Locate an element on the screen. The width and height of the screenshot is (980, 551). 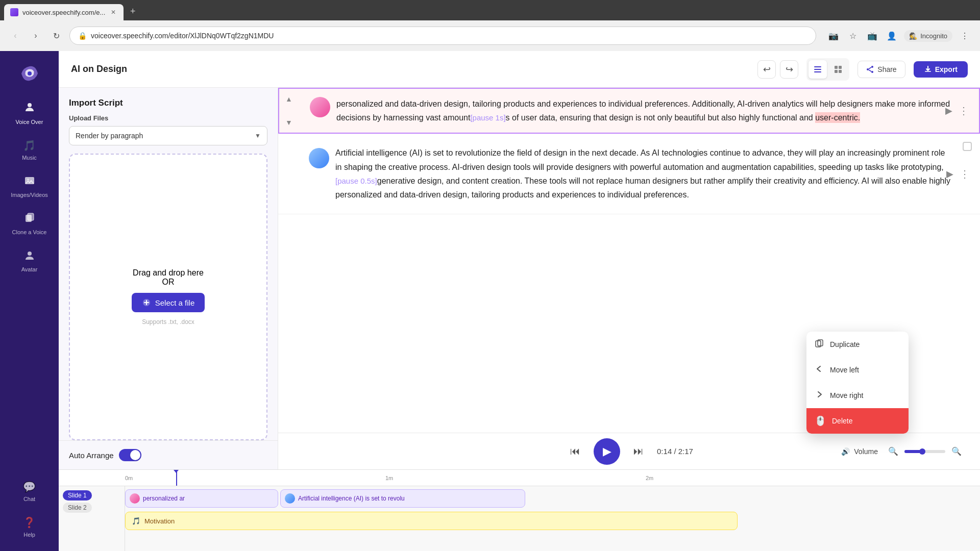
timeline-slide-labels: Slide 1 Slide 2 is located at coordinates (92, 518).